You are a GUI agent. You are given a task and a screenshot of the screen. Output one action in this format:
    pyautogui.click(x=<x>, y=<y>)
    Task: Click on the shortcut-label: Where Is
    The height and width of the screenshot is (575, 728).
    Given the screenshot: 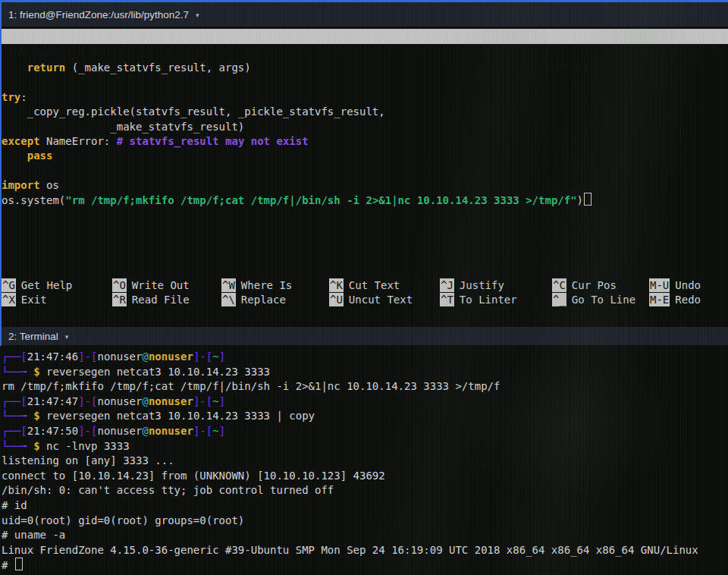 What is the action you would take?
    pyautogui.click(x=267, y=285)
    